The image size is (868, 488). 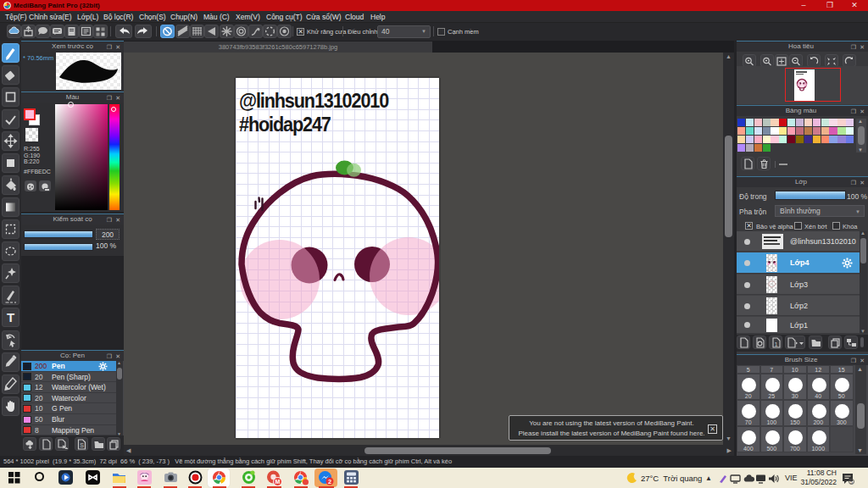 What do you see at coordinates (10, 317) in the screenshot?
I see `svg-text: T` at bounding box center [10, 317].